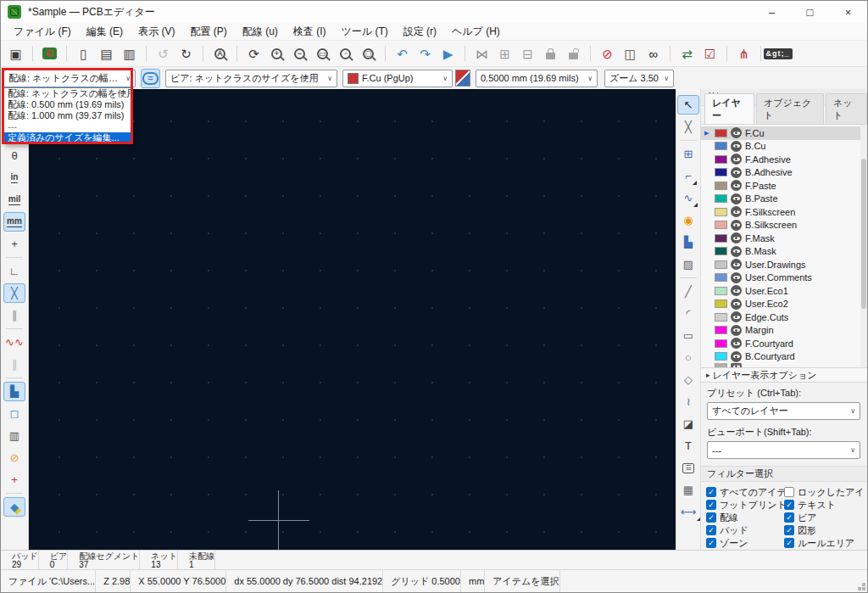  I want to click on panel-tab: オブジェクト, so click(790, 109).